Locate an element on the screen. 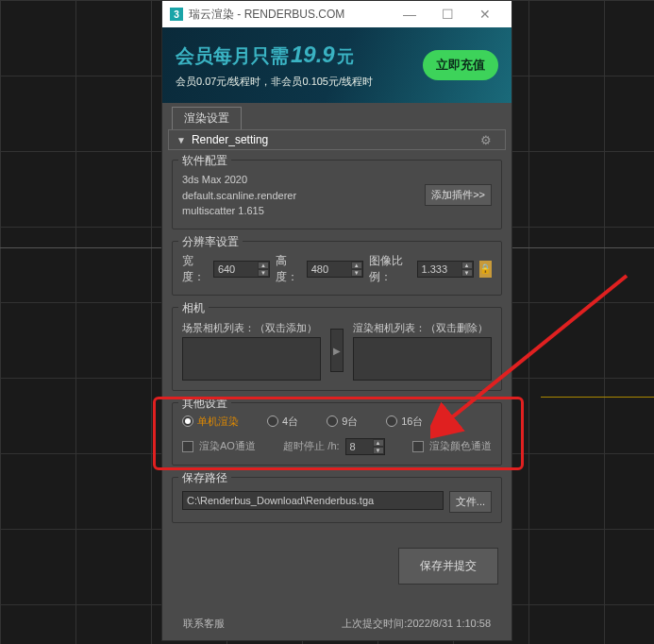 The image size is (654, 644). close-button: ✕ is located at coordinates (485, 14).